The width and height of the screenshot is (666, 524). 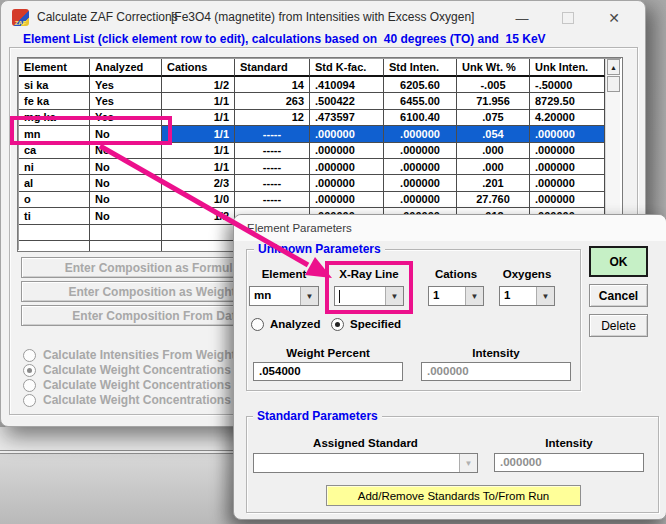 I want to click on analyzed-radio: Analyzed, so click(x=286, y=324).